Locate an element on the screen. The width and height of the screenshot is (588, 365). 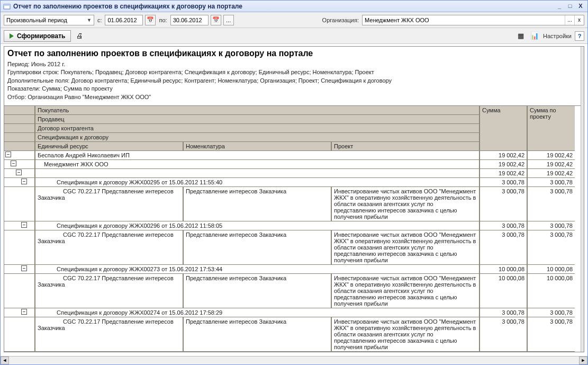
calendar-to-icon: 📅 is located at coordinates (216, 20).